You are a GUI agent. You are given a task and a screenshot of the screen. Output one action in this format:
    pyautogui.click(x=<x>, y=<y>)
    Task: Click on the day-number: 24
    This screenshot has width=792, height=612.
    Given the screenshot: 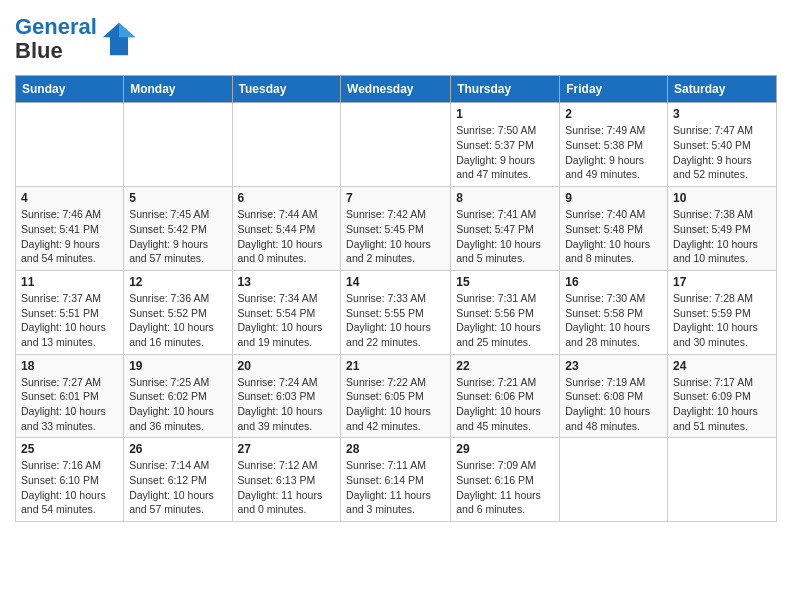 What is the action you would take?
    pyautogui.click(x=722, y=366)
    